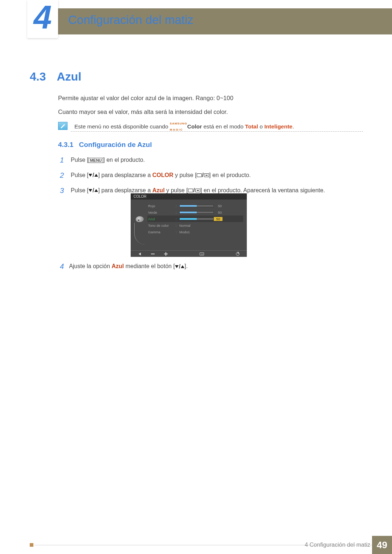 The image size is (392, 554). What do you see at coordinates (195, 225) in the screenshot?
I see `osd-row: Tono de color:Normal` at bounding box center [195, 225].